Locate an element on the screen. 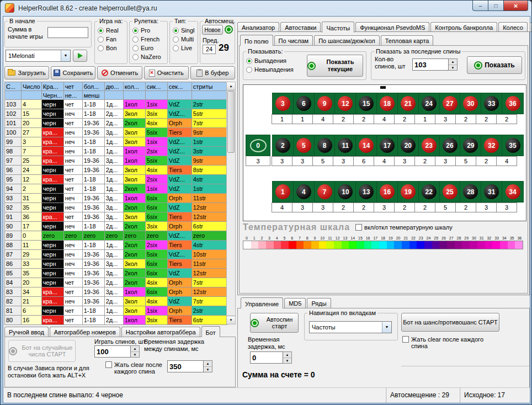  analyzer-tab: Анализатор is located at coordinates (258, 27).